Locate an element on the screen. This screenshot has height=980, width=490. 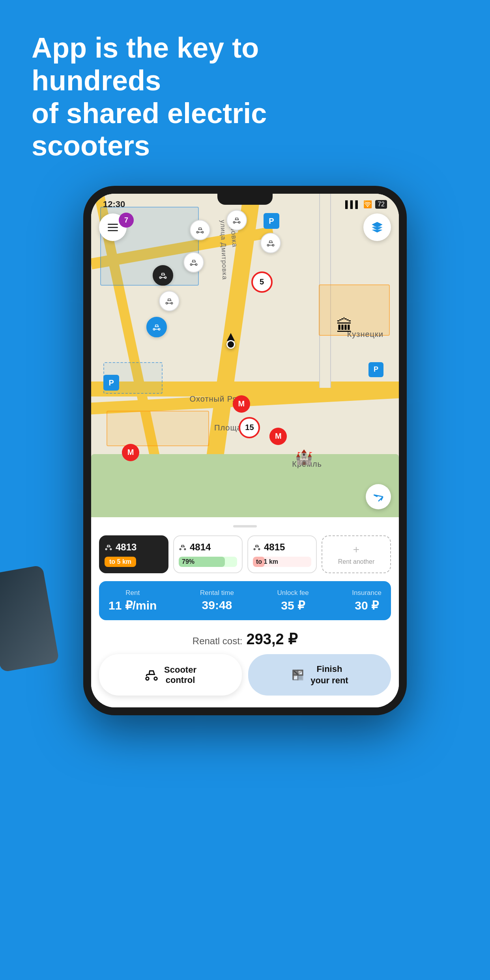
scooter-card-4813: 4813 to 5 km is located at coordinates (134, 554).